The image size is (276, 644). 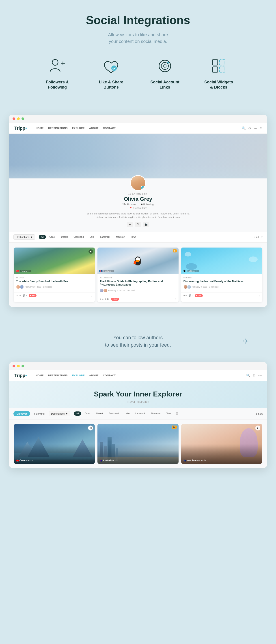 What do you see at coordinates (57, 66) in the screenshot?
I see `followers-icon` at bounding box center [57, 66].